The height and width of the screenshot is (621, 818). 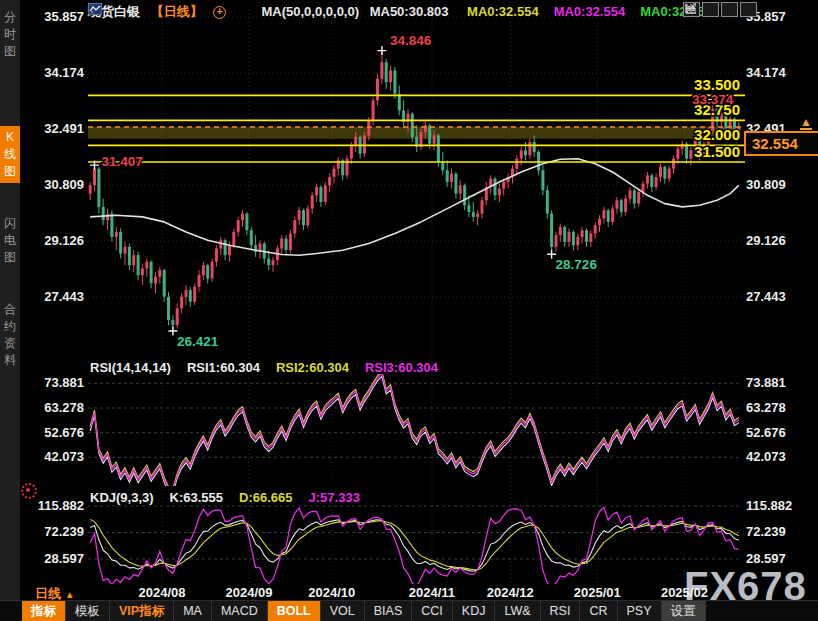 I want to click on fit-x-axis-icon, so click(x=730, y=10).